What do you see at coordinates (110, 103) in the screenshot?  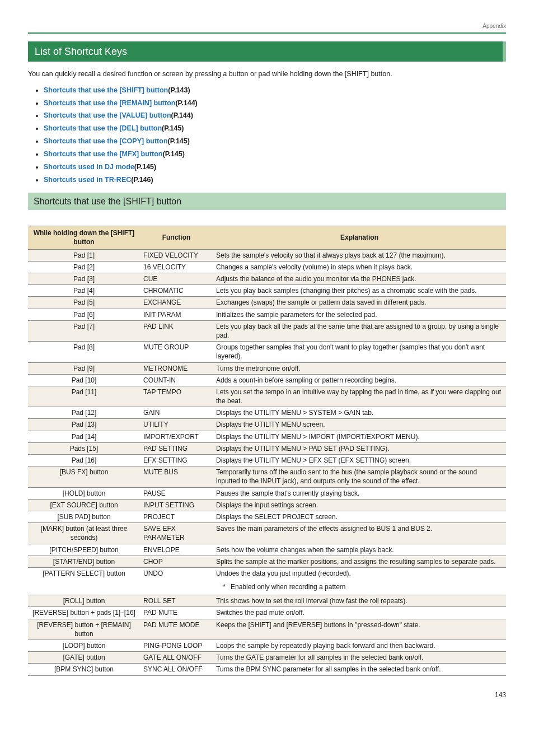 I see `toc-link-text: Shortcuts that use the [REMAIN] button` at bounding box center [110, 103].